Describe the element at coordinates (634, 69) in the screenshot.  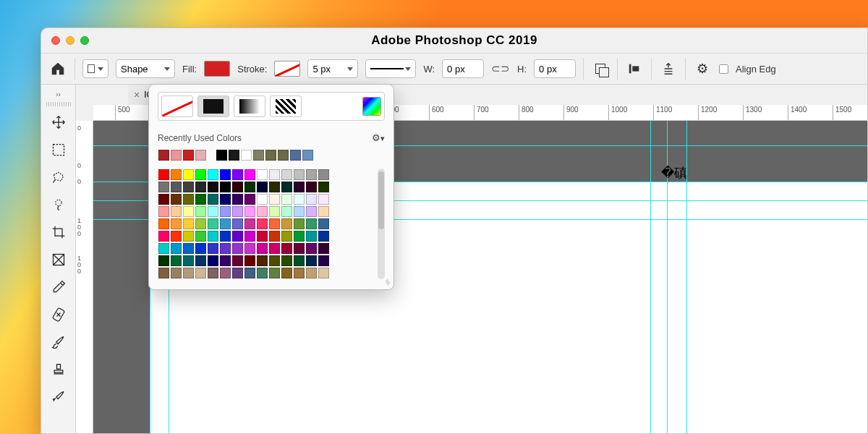
I see `align-button` at that location.